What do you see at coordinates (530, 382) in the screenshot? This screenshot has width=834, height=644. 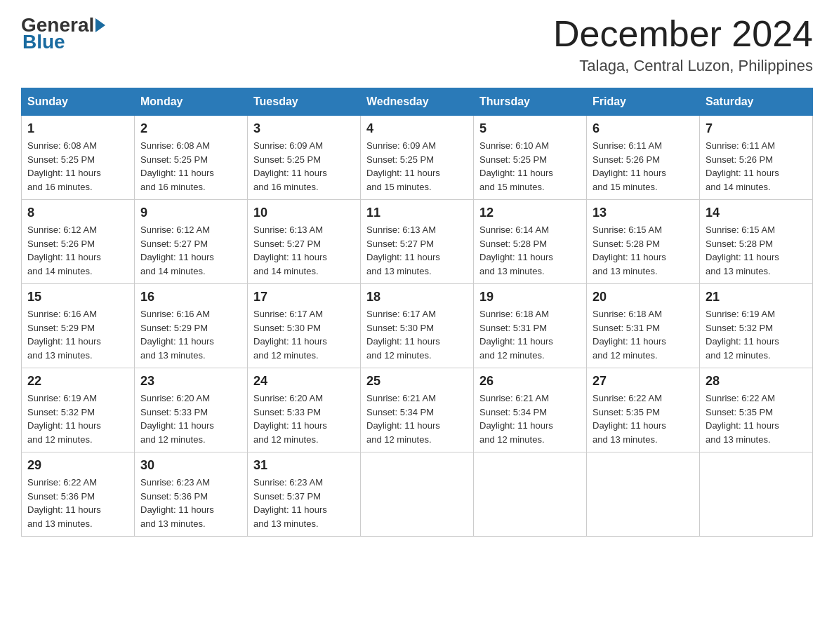 I see `day-number: 26` at bounding box center [530, 382].